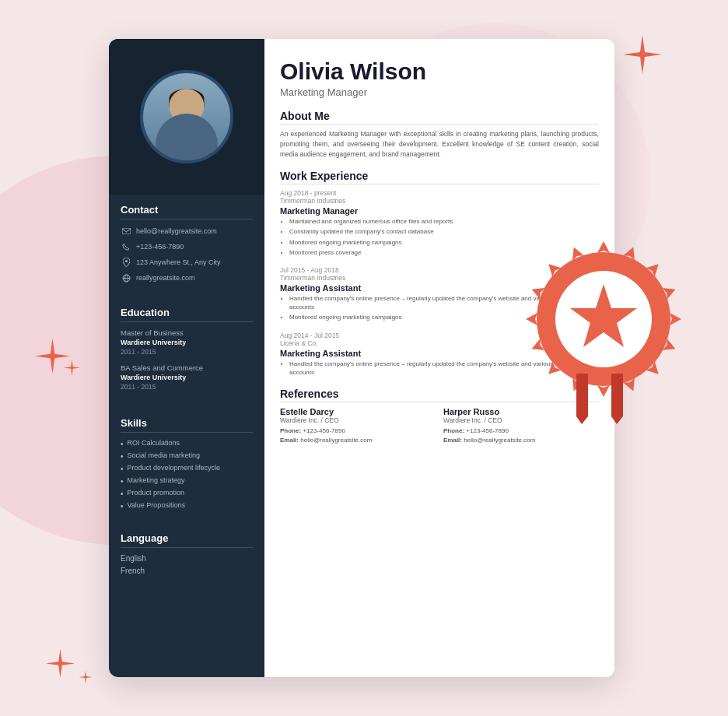 The image size is (728, 716). What do you see at coordinates (187, 540) in the screenshot?
I see `language-title: Language` at bounding box center [187, 540].